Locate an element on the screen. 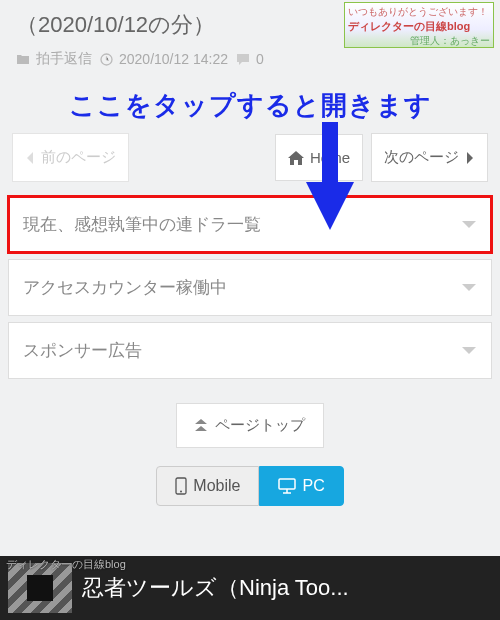  page-top-button: ページトップ is located at coordinates (250, 426).